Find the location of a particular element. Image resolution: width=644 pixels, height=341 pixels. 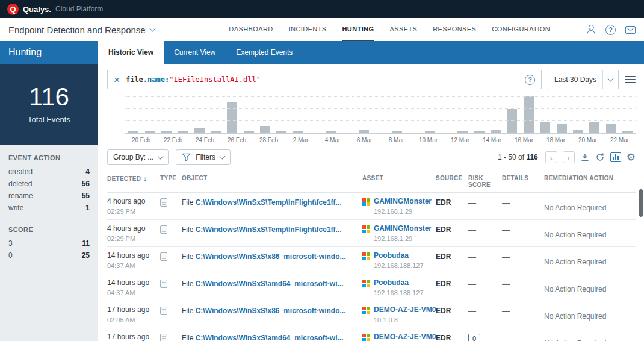

x-axis-label: 20 Mar is located at coordinates (587, 140).